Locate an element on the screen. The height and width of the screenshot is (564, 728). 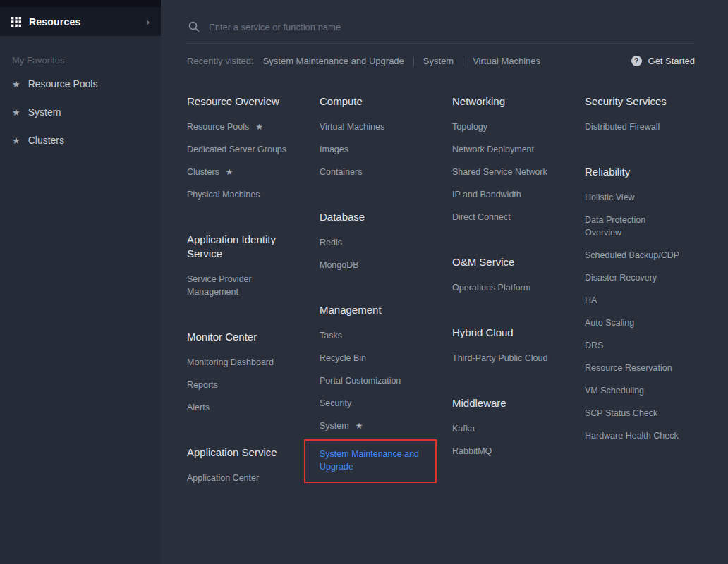
menu-section-hybrid-cloud: Hybrid CloudThird-Party Public Cloud is located at coordinates (505, 348).